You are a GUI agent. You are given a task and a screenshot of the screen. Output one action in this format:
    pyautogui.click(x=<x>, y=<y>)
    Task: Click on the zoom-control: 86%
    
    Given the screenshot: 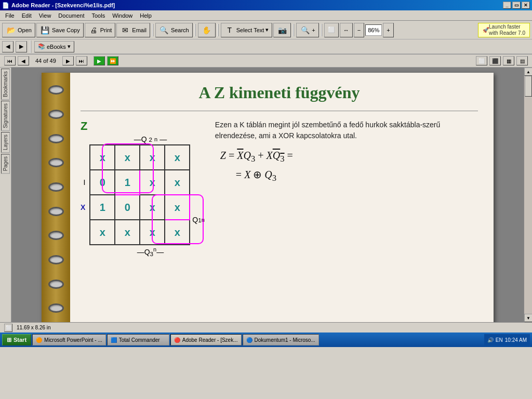 What is the action you would take?
    pyautogui.click(x=374, y=30)
    